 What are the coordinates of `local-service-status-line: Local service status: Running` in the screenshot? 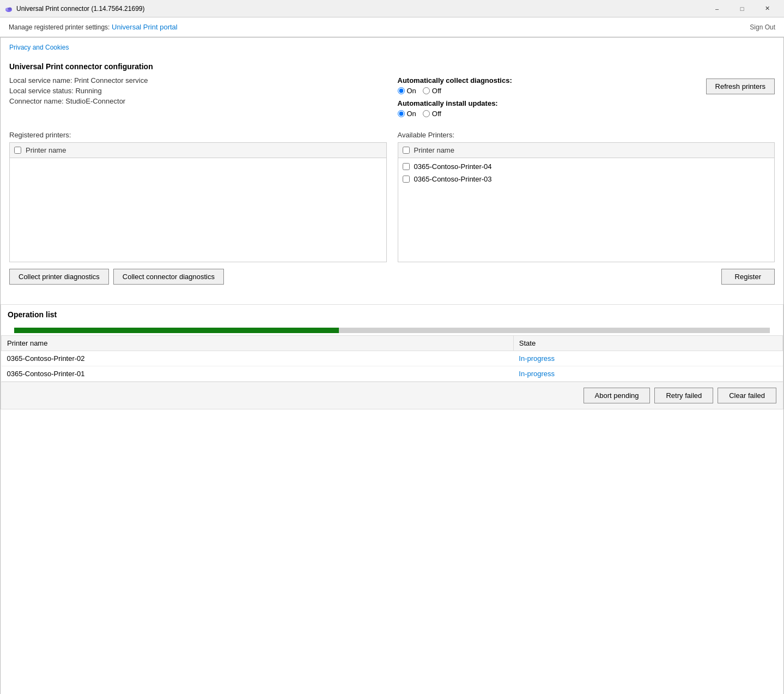 It's located at (198, 90).